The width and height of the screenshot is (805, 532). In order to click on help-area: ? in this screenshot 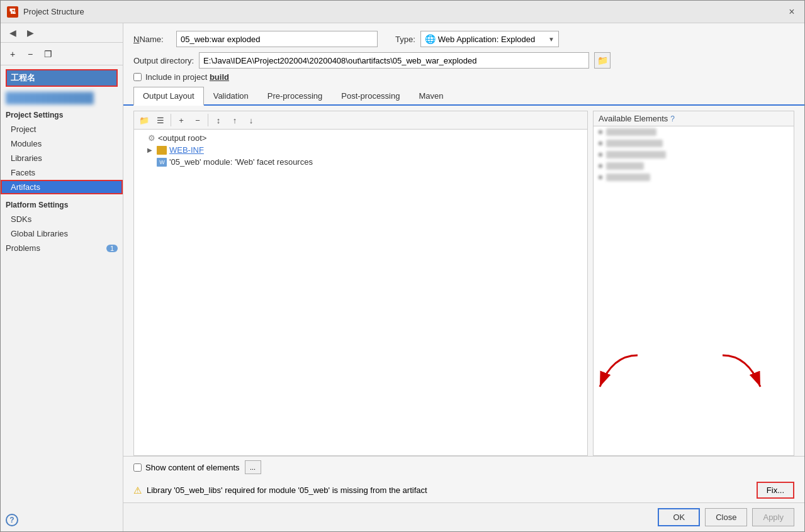, I will do `click(62, 520)`.